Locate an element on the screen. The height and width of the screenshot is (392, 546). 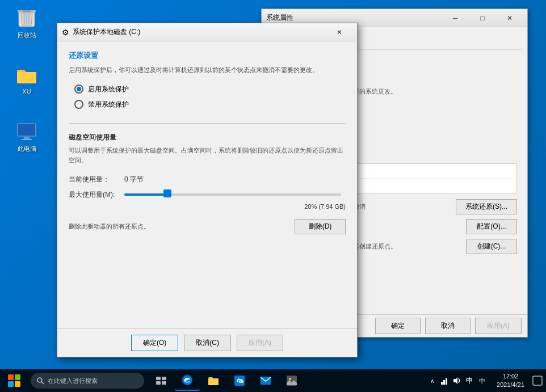
pc-label: 此电脑 is located at coordinates (27, 149).